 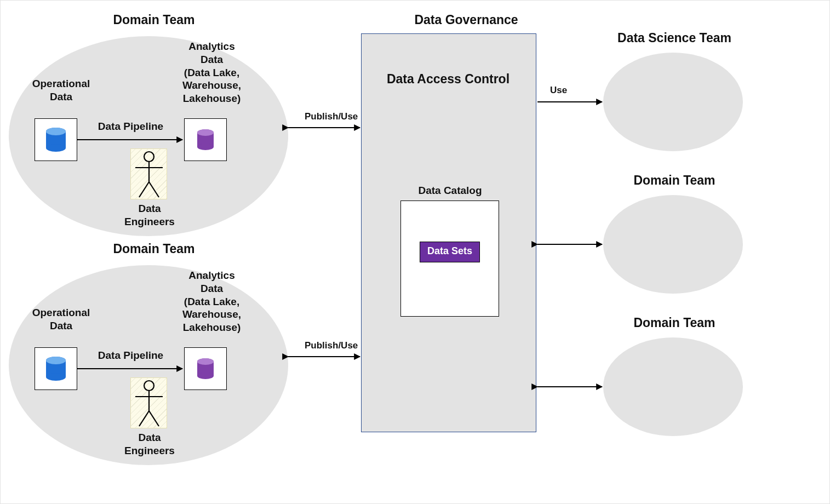 What do you see at coordinates (331, 346) in the screenshot?
I see `publish-use-label-2: Publish/Use` at bounding box center [331, 346].